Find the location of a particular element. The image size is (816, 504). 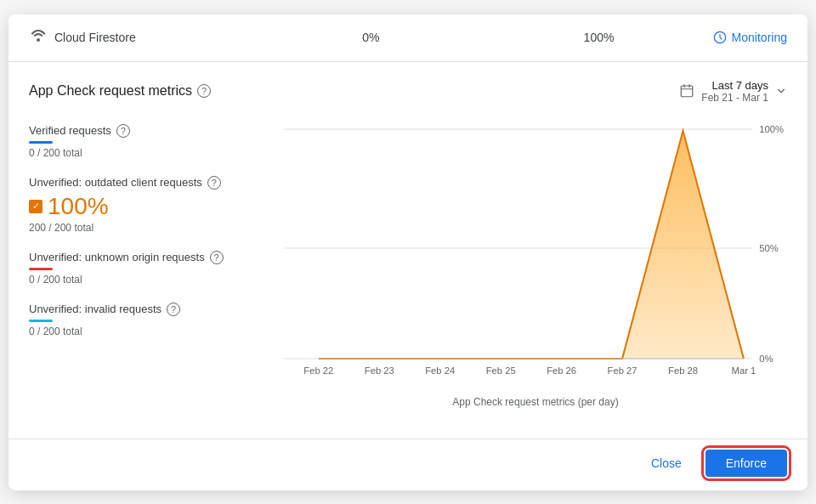

metric-unknown-label: Unverified: unknown origin requests ? is located at coordinates (156, 258).